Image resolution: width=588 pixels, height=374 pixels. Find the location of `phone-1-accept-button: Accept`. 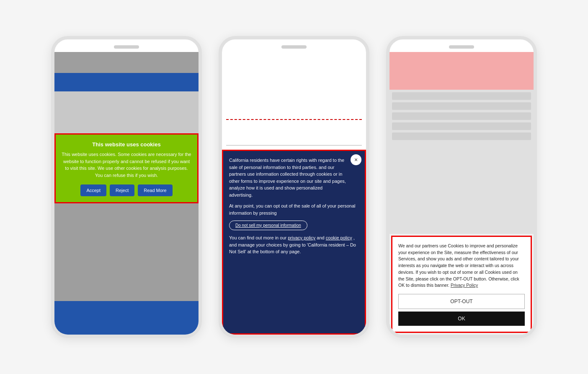

phone-1-accept-button: Accept is located at coordinates (93, 190).